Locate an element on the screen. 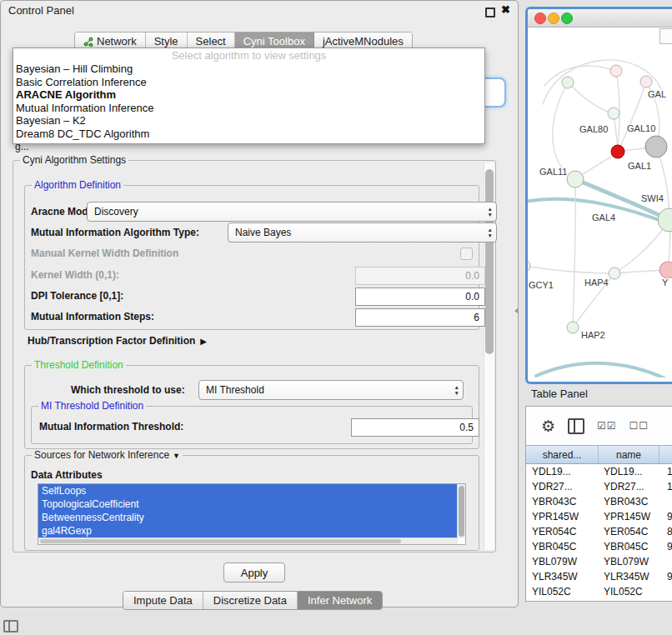 Image resolution: width=672 pixels, height=635 pixels. deselect-all-icon: ☐☐ is located at coordinates (639, 426).